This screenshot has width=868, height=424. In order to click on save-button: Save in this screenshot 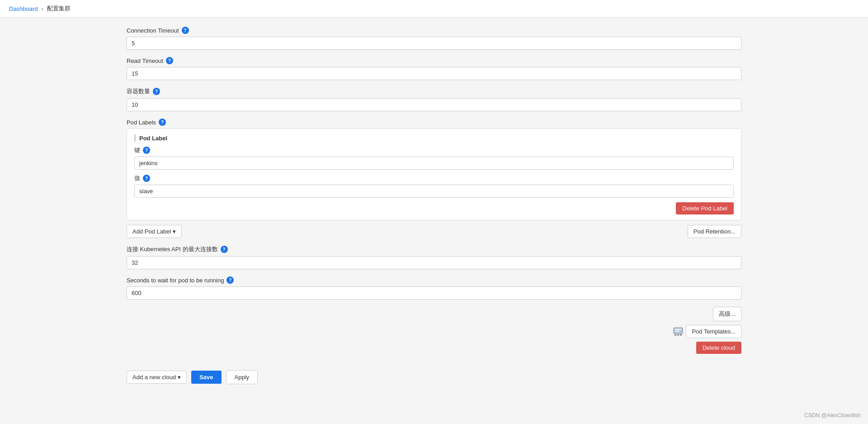, I will do `click(206, 377)`.